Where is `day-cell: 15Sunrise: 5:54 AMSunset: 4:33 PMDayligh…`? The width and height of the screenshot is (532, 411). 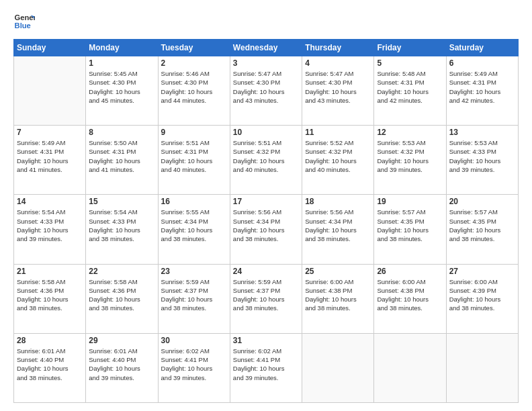 day-cell: 15Sunrise: 5:54 AMSunset: 4:33 PMDayligh… is located at coordinates (122, 230).